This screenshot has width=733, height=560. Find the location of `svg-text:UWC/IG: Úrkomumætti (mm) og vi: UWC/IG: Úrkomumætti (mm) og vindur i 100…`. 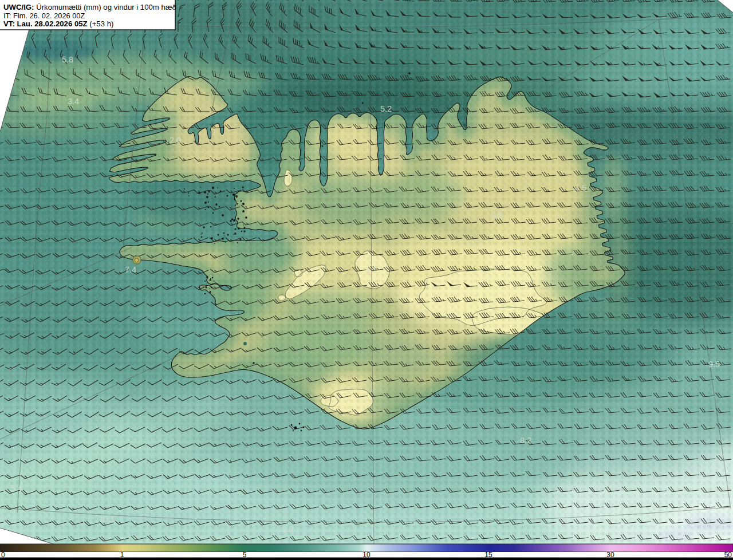

svg-text:UWC/IG: Úrkomumætti (mm) og vi: UWC/IG: Úrkomumætti (mm) og vindur i 100… is located at coordinates (90, 7).